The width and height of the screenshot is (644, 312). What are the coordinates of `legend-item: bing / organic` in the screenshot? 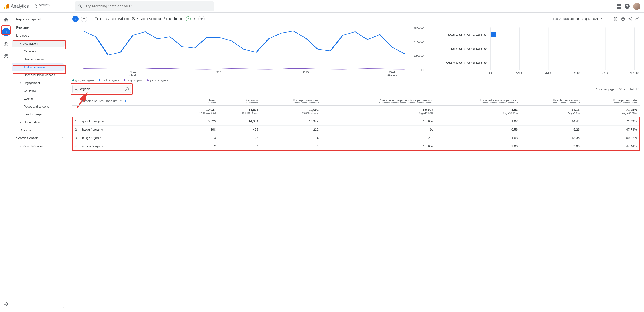 It's located at (133, 80).